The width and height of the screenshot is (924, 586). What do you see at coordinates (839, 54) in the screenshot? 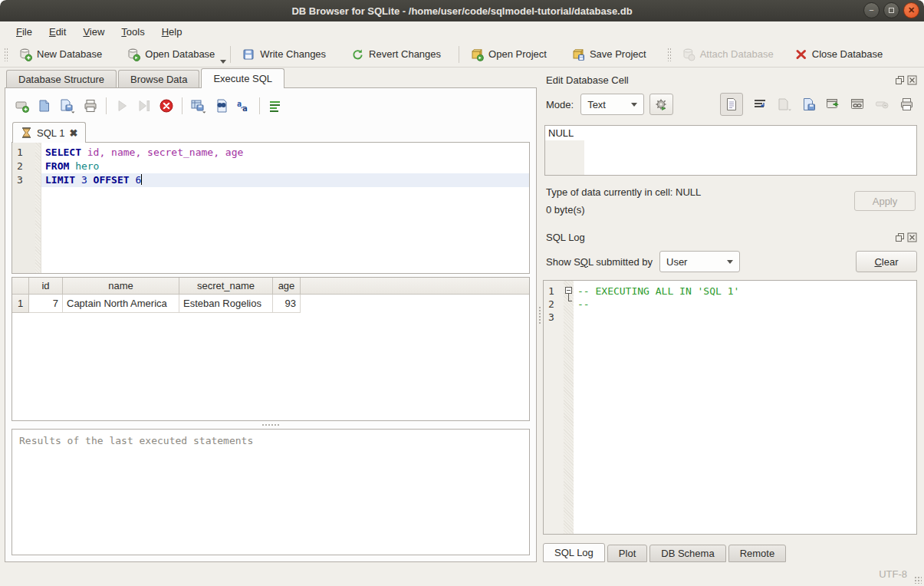
I see `close-database-button: Close Database` at bounding box center [839, 54].